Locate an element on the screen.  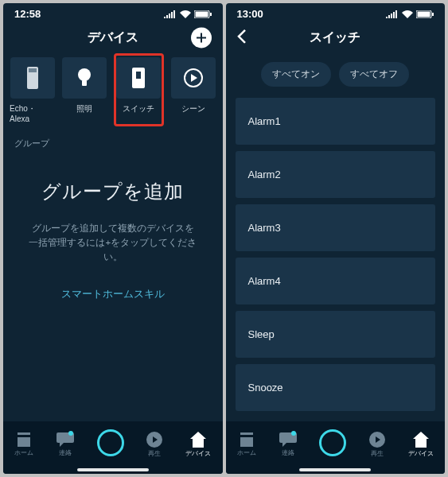
status-bar: 12:58 is located at coordinates (113, 13).